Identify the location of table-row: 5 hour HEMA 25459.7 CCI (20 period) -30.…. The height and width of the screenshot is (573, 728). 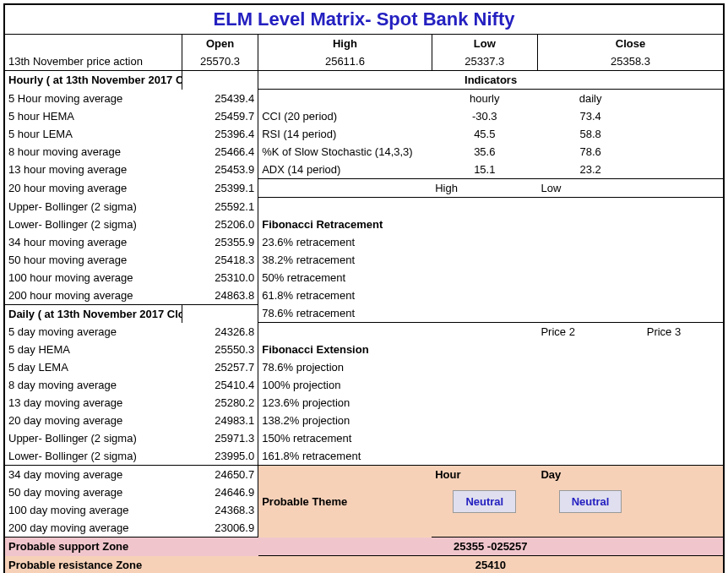
(364, 117).